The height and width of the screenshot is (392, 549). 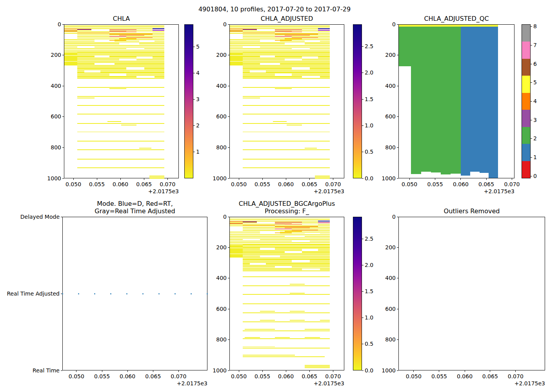 What do you see at coordinates (364, 309) in the screenshot?
I see `y-tick-label: 600` at bounding box center [364, 309].